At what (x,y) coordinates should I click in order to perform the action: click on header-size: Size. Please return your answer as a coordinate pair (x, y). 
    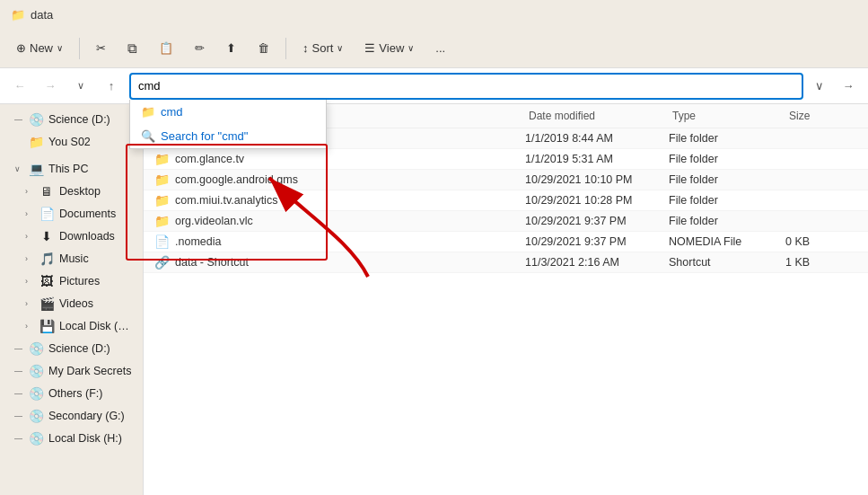
    Looking at the image, I should click on (821, 116).